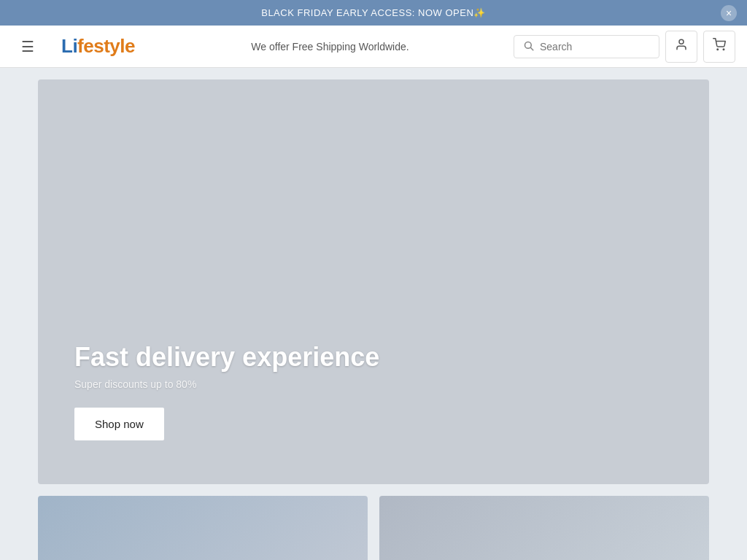  Describe the element at coordinates (28, 47) in the screenshot. I see `menu-toggle-button: ☰` at that location.